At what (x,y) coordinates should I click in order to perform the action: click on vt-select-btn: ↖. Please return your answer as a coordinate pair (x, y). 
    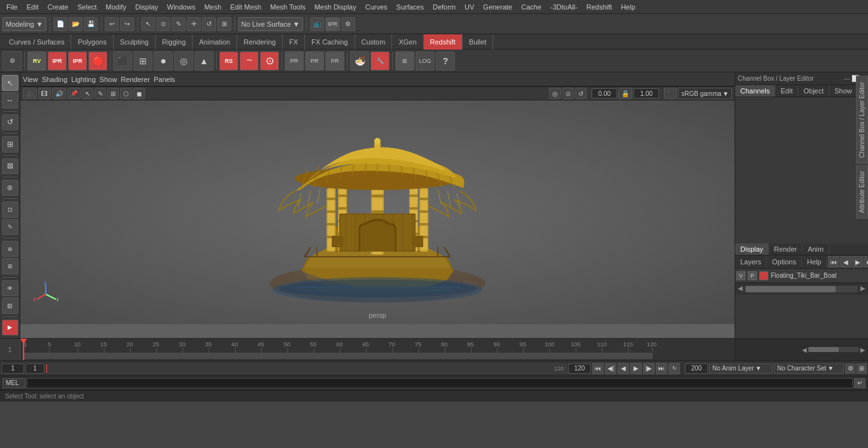
    Looking at the image, I should click on (88, 93).